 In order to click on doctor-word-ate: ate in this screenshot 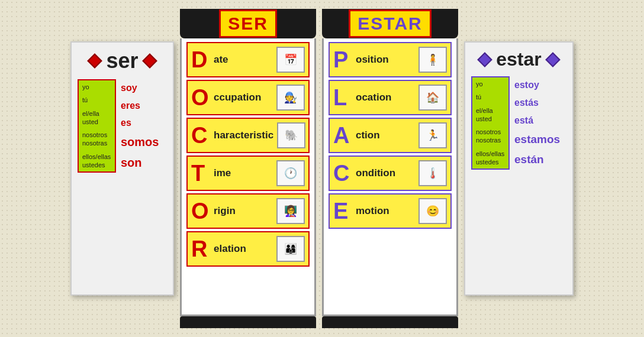, I will do `click(243, 60)`.